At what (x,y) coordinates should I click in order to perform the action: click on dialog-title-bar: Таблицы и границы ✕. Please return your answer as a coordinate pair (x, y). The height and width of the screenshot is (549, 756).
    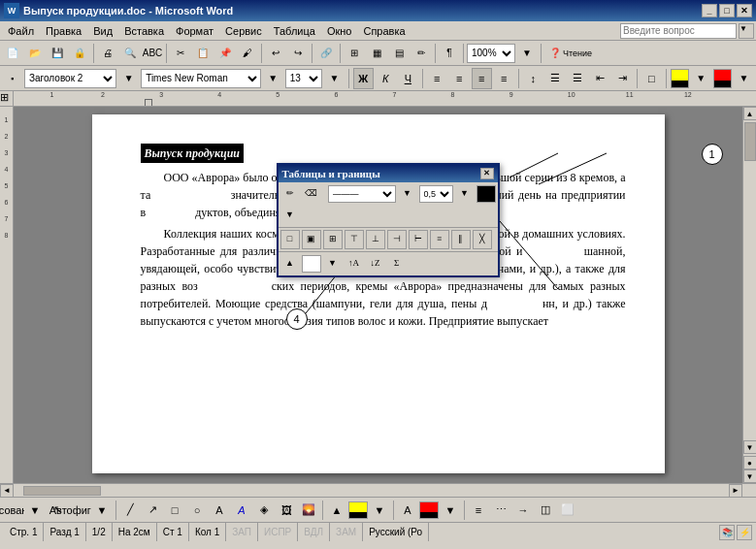
    Looking at the image, I should click on (388, 174).